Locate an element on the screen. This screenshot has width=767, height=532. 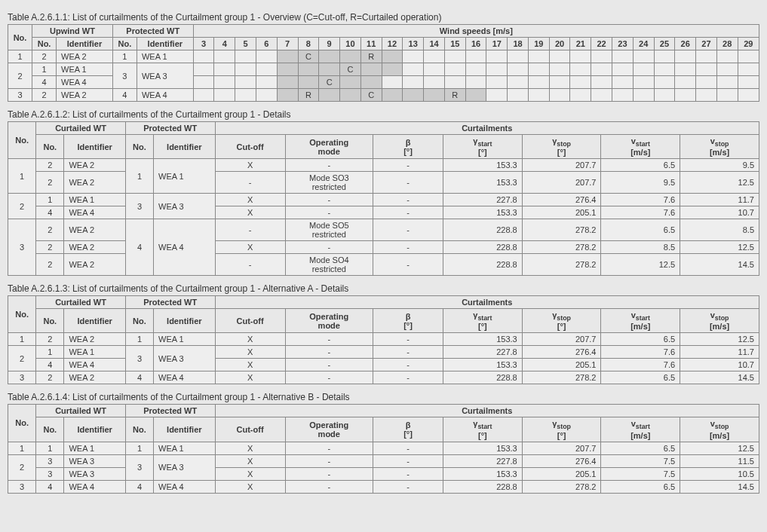
cell-vstart: 7.5 is located at coordinates (641, 473).